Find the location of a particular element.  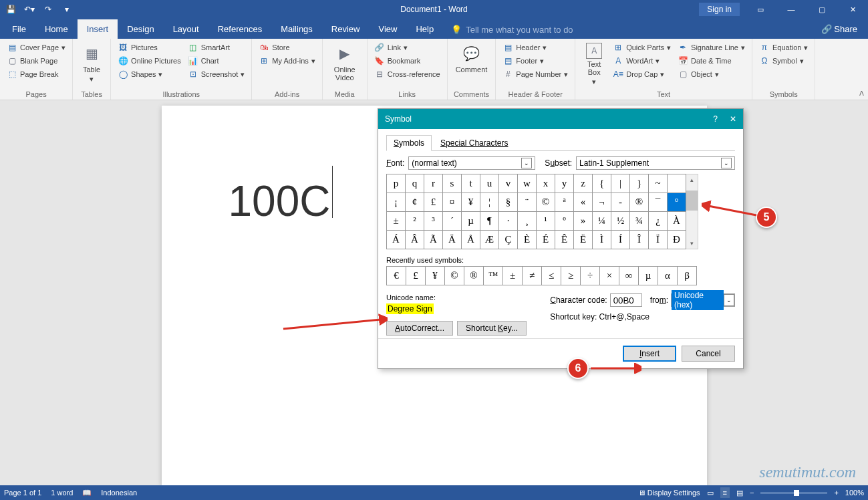

object-button: ▢Object ▾ is located at coordinates (711, 74).